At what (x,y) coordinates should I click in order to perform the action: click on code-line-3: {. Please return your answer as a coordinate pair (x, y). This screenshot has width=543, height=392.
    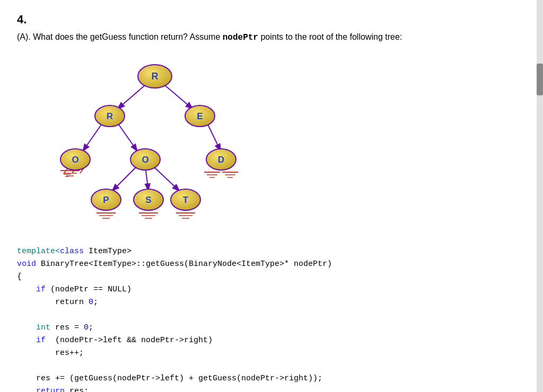
    Looking at the image, I should click on (272, 277).